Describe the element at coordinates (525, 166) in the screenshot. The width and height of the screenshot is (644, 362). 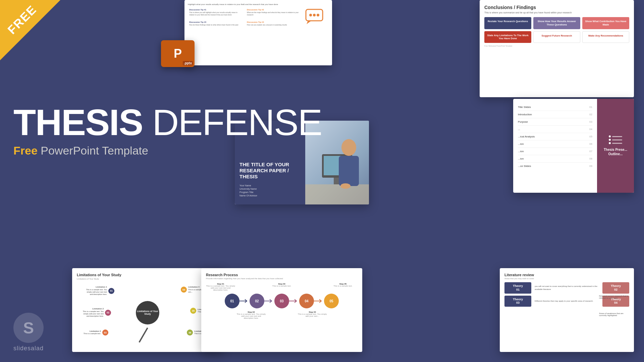
I see `toc-label-9: ...ce Slides` at that location.